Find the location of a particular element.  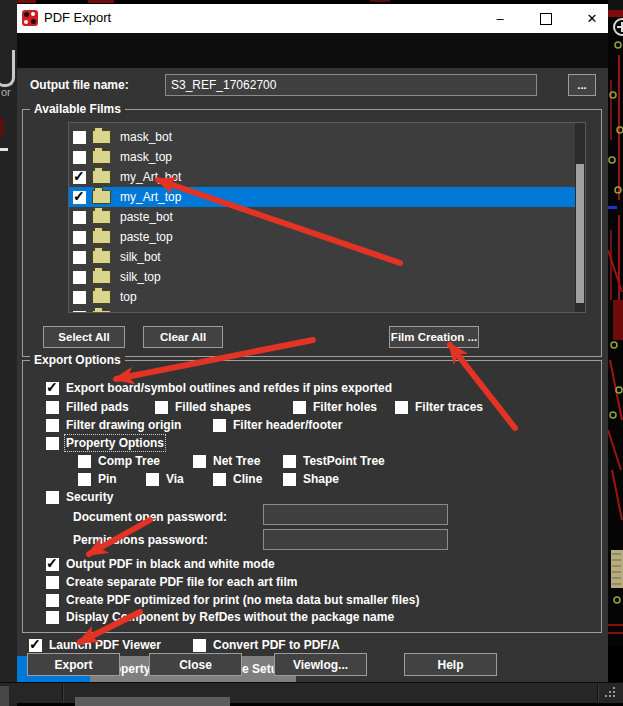

export-options-title: Export Options is located at coordinates (78, 360).